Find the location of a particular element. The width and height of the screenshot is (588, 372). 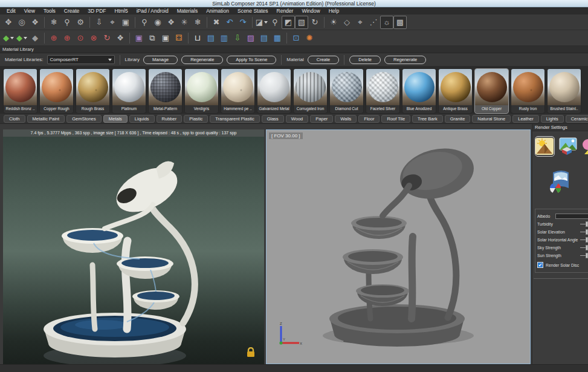

dome-view-icon: ◉ is located at coordinates (158, 22).